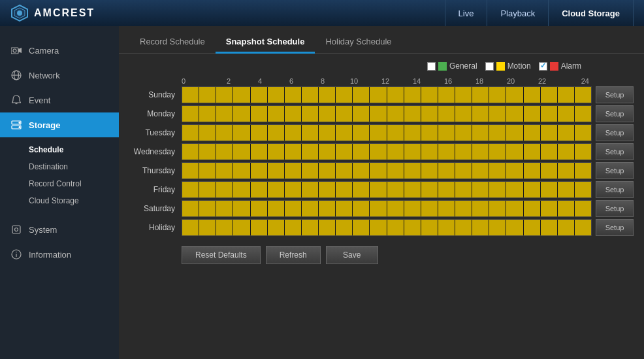 This screenshot has height=359, width=644. I want to click on camera-icon, so click(16, 50).